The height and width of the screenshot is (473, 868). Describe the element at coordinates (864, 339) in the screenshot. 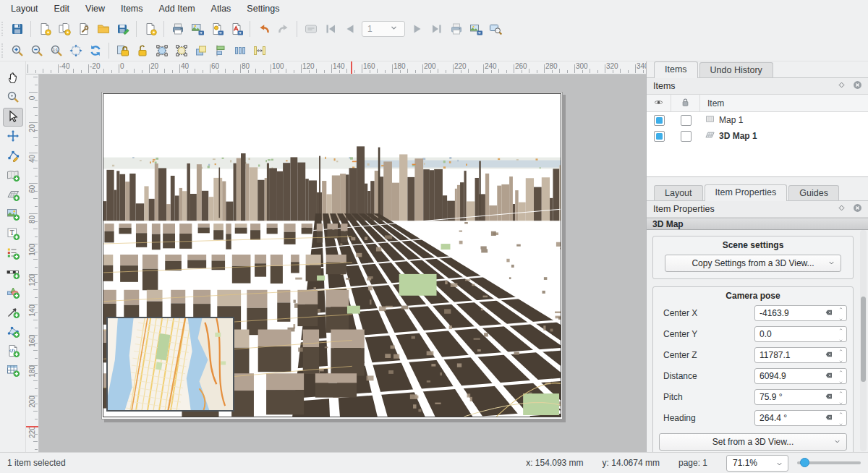

I see `scrollbar-handle` at that location.